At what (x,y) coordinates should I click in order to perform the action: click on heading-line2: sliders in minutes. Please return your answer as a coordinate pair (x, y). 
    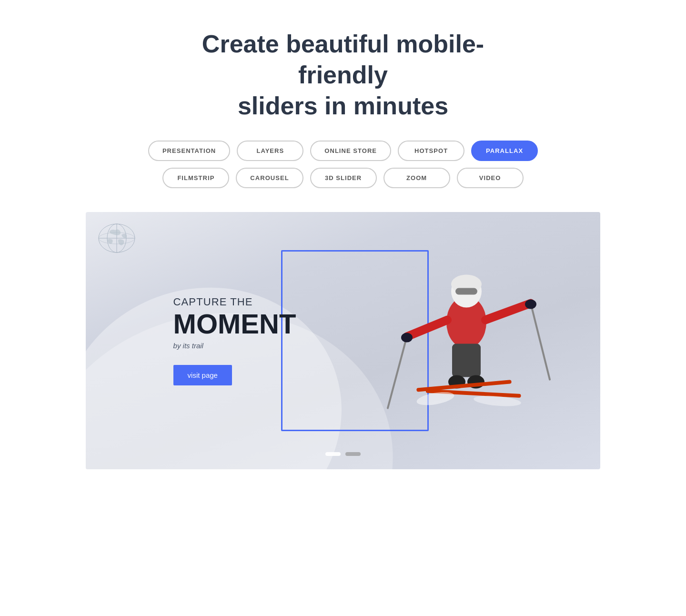
    Looking at the image, I should click on (343, 106).